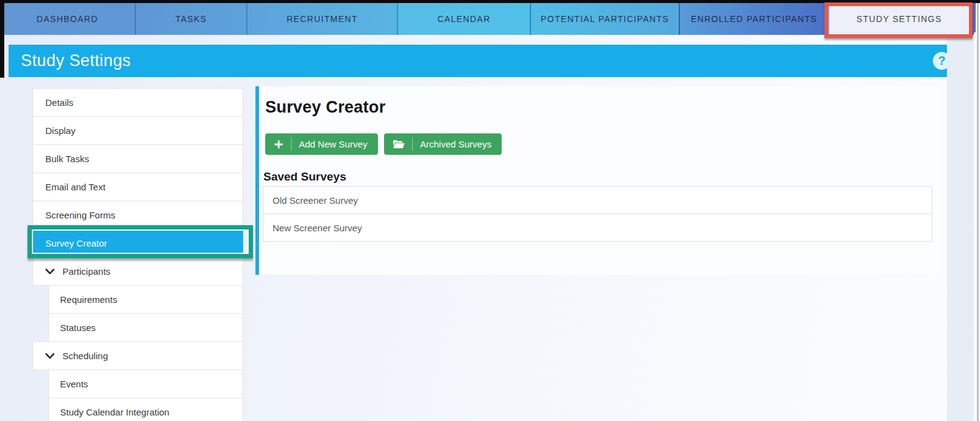 This screenshot has height=421, width=980. What do you see at coordinates (2, 39) in the screenshot?
I see `screenshot-left-edge` at bounding box center [2, 39].